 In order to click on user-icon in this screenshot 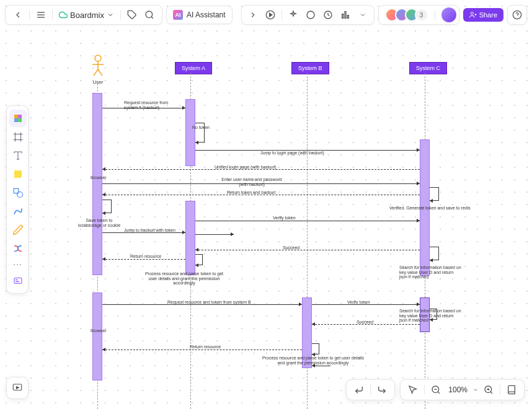, I will do `click(98, 66)`.